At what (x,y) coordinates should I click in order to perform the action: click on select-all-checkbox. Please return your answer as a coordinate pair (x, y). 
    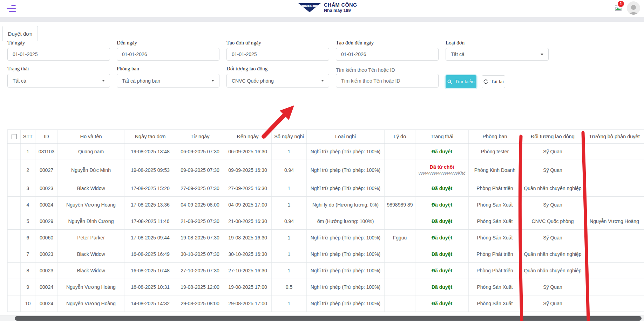
    Looking at the image, I should click on (14, 137).